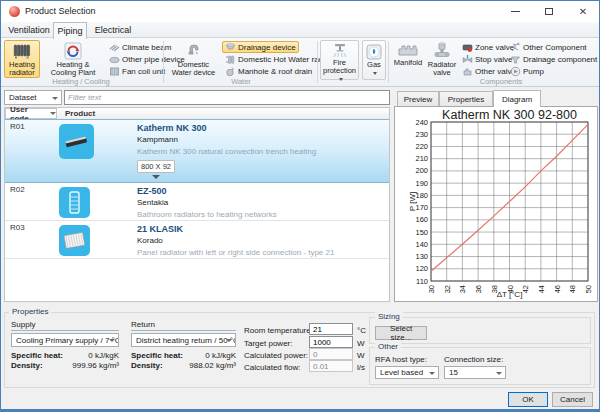  Describe the element at coordinates (361, 368) in the screenshot. I see `calculated-flow-unit: l/s` at that location.